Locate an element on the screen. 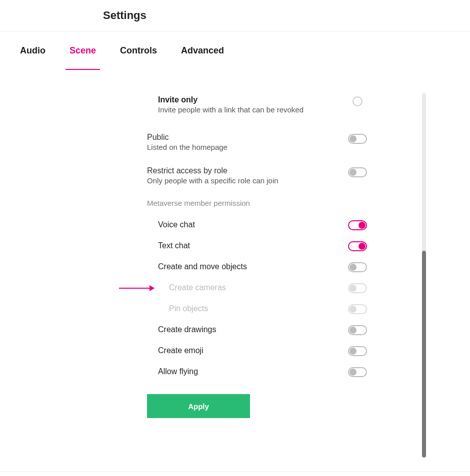 This screenshot has width=470, height=476. perm-create-move-objects: Create and move objects is located at coordinates (258, 267).